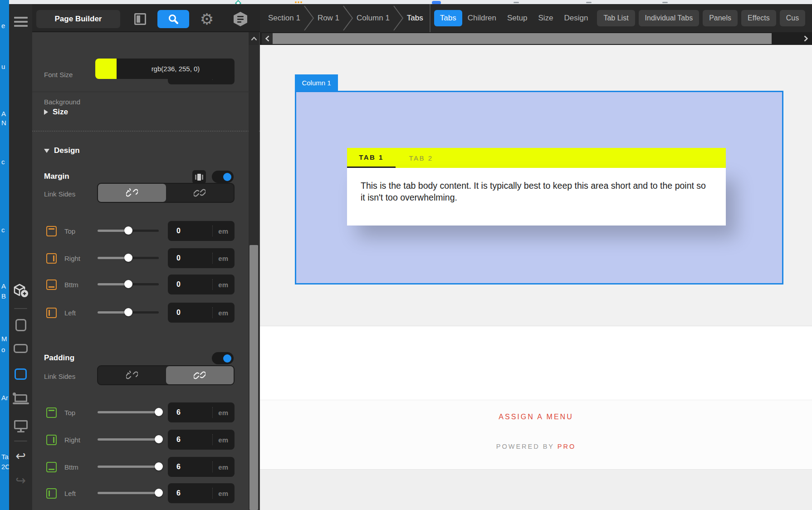 This screenshot has height=510, width=812. I want to click on padding-top-value-box: 6 em, so click(201, 412).